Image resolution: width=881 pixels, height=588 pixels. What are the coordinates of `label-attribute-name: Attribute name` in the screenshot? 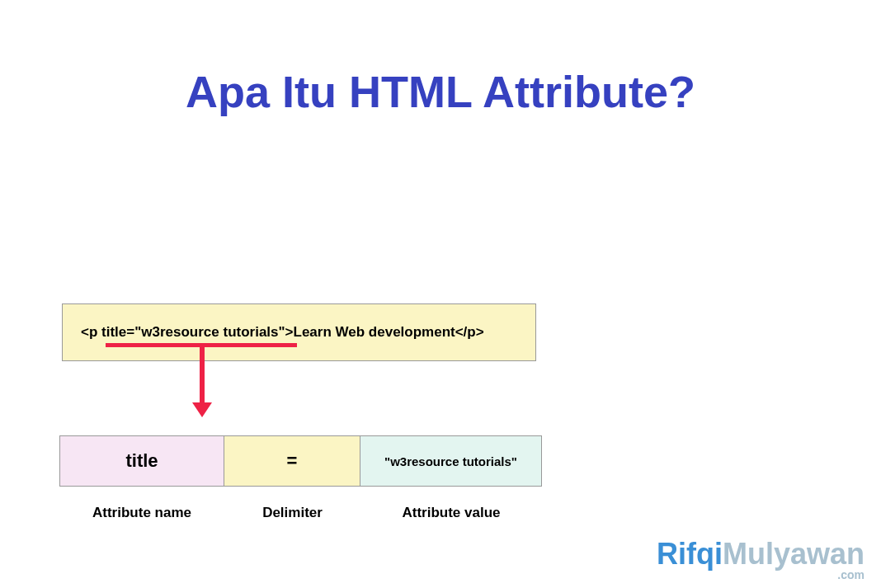 It's located at (142, 513).